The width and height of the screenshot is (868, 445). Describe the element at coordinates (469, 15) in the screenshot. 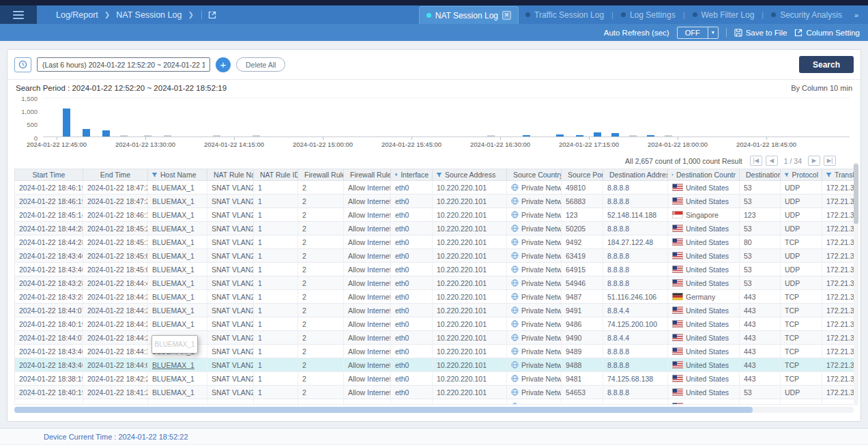

I see `tab-nat-session-log: NAT Session Log✕` at that location.